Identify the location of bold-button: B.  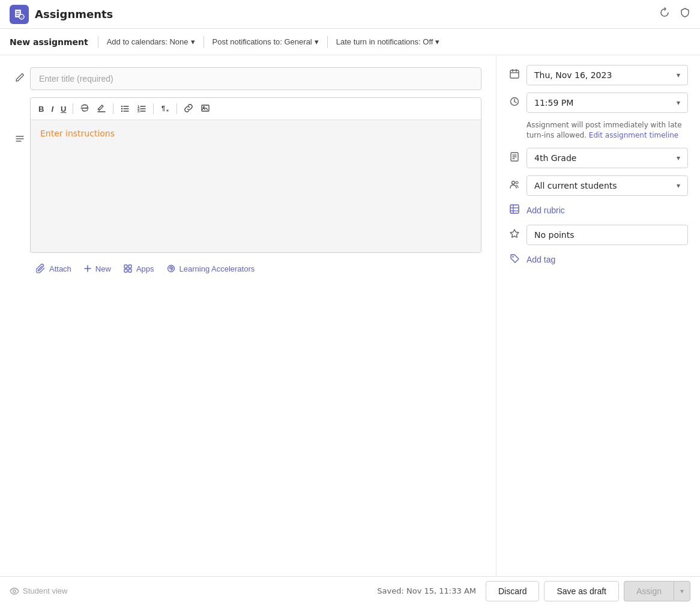
(41, 109).